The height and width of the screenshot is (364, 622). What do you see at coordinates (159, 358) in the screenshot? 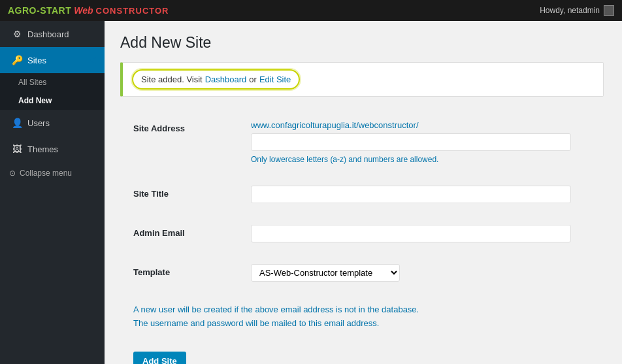
I see `add-site-button: Add Site` at bounding box center [159, 358].